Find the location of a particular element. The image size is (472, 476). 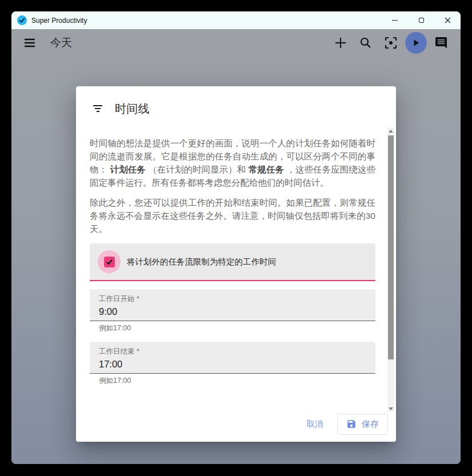

workday-start-field: 工作日开始 * 例如17:00 is located at coordinates (233, 311).